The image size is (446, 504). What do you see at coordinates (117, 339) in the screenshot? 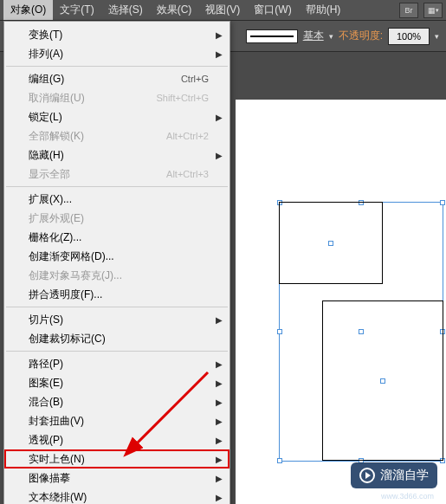
I see `menu-item: 创建裁切标记(C)` at bounding box center [117, 339].